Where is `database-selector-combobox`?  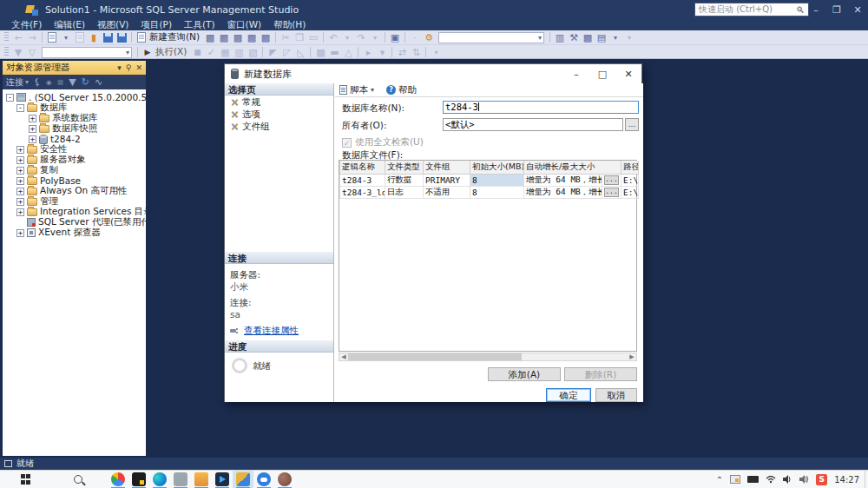
database-selector-combobox is located at coordinates (87, 52).